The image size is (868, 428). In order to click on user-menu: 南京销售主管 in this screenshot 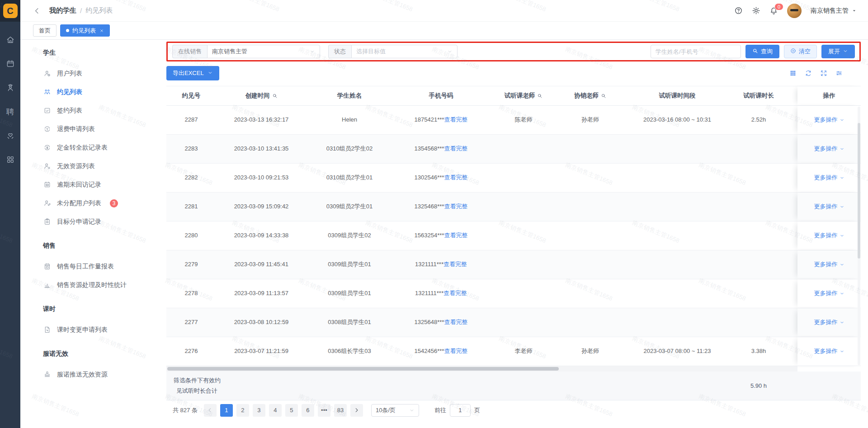, I will do `click(834, 11)`.